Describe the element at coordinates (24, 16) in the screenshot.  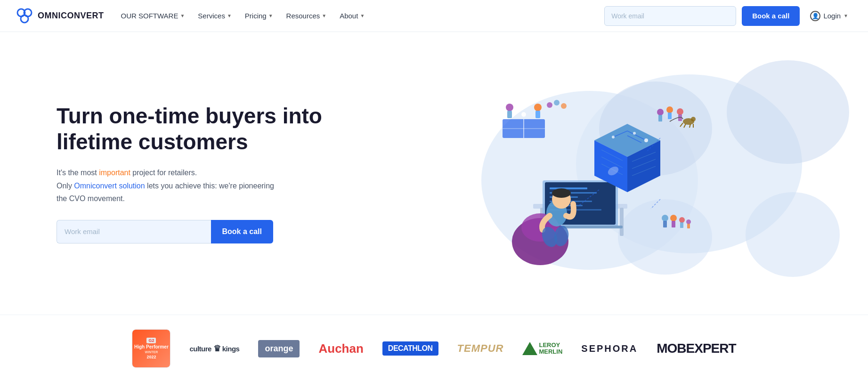
I see `logo-svg` at that location.